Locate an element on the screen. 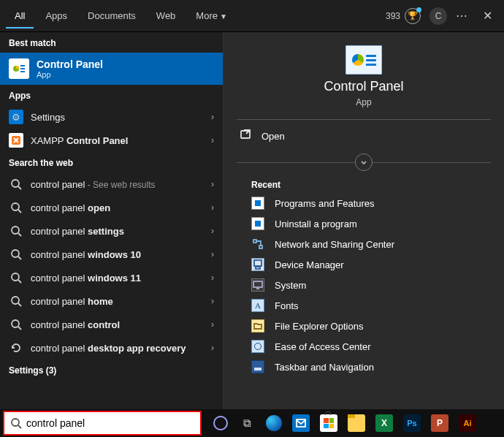  best-match-label: Best match is located at coordinates (111, 42).